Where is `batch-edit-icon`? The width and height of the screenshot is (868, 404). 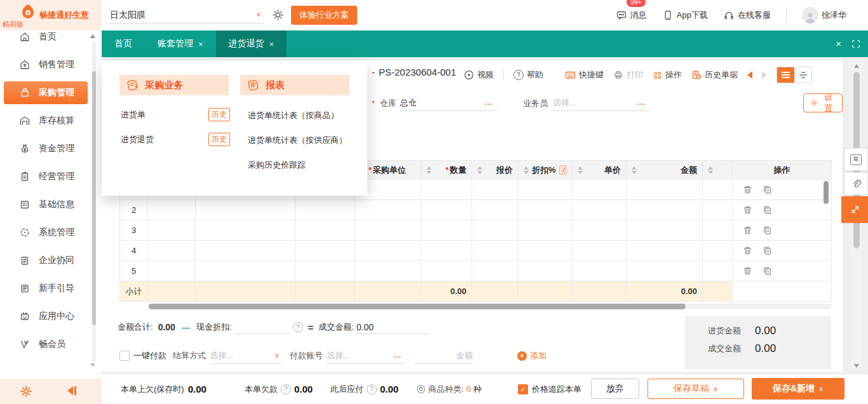 batch-edit-icon is located at coordinates (563, 170).